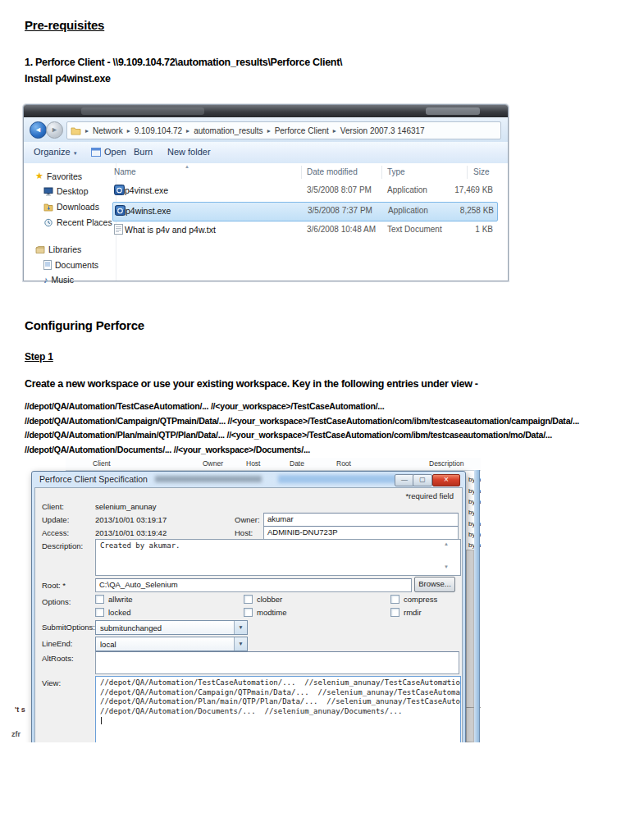  What do you see at coordinates (248, 520) in the screenshot?
I see `owner-label: Owner:` at bounding box center [248, 520].